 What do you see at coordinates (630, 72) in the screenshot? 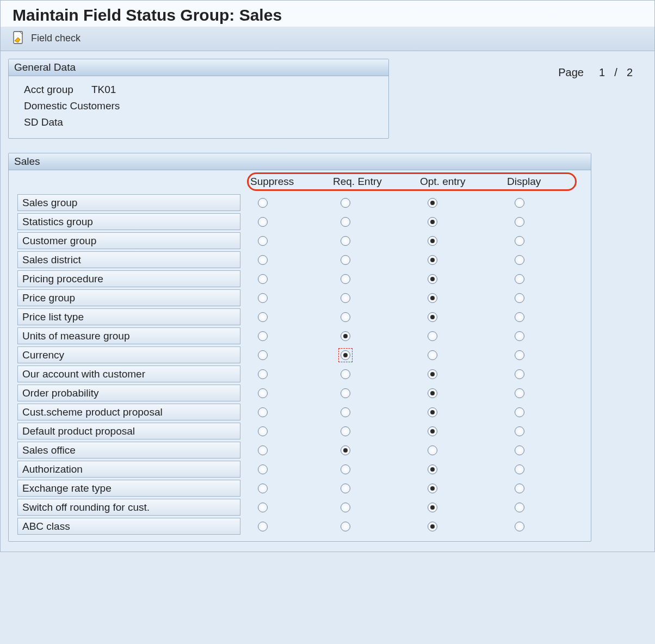
I see `pager-total: 2` at bounding box center [630, 72].